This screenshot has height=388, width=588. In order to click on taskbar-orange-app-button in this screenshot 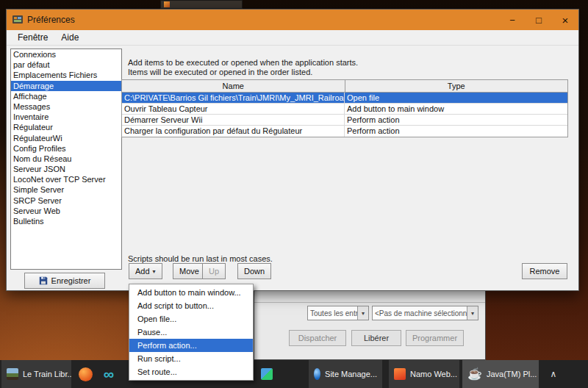, I will do `click(85, 374)`.